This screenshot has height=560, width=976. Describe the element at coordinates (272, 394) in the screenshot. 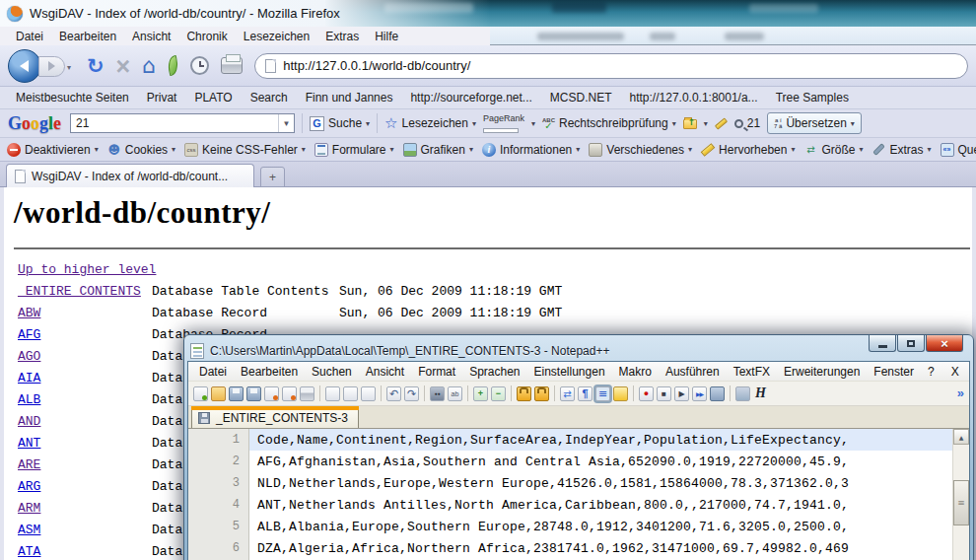

I see `close-file-icon` at that location.